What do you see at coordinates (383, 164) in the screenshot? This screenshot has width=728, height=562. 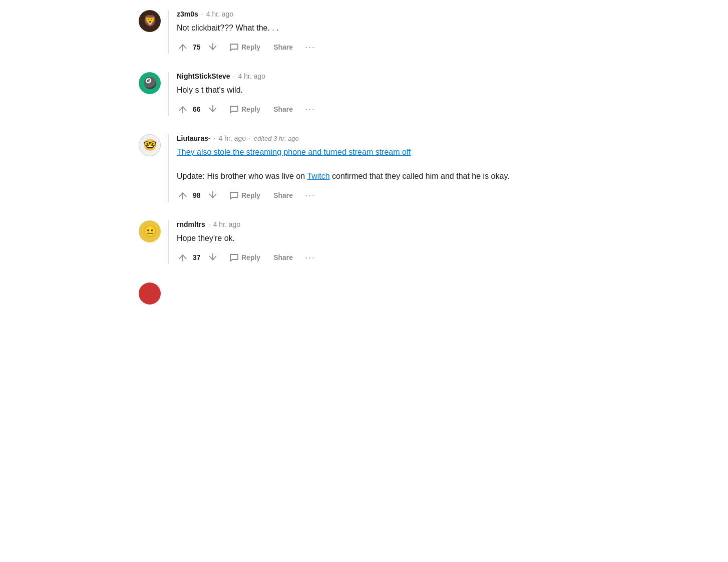 I see `comment-text-liutauras: They also stole the streaming phone and …` at bounding box center [383, 164].